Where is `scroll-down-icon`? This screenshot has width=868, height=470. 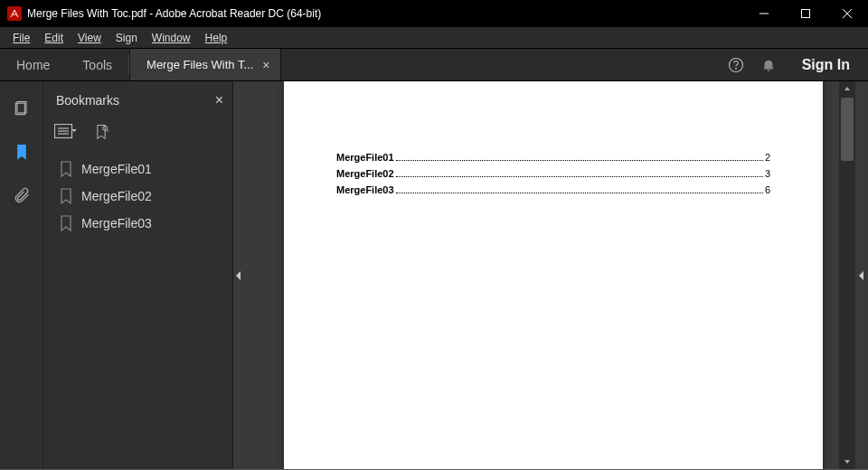
scroll-down-icon is located at coordinates (847, 462).